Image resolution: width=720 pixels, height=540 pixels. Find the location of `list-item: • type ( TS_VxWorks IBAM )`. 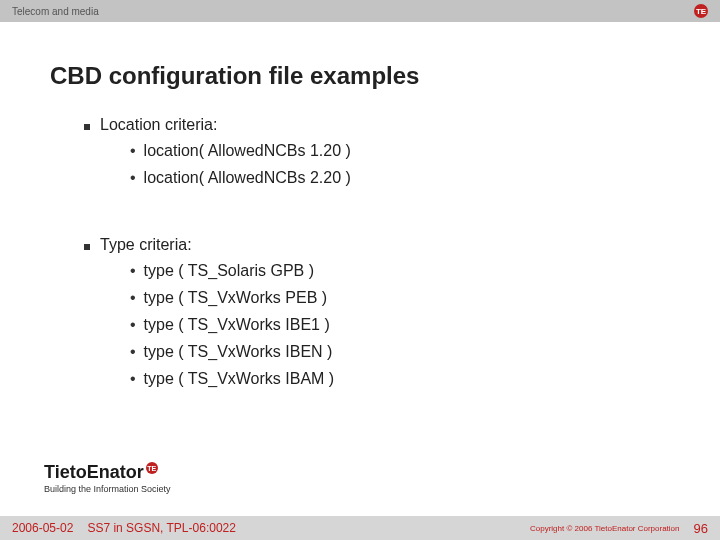

list-item: • type ( TS_VxWorks IBAM ) is located at coordinates (360, 379).